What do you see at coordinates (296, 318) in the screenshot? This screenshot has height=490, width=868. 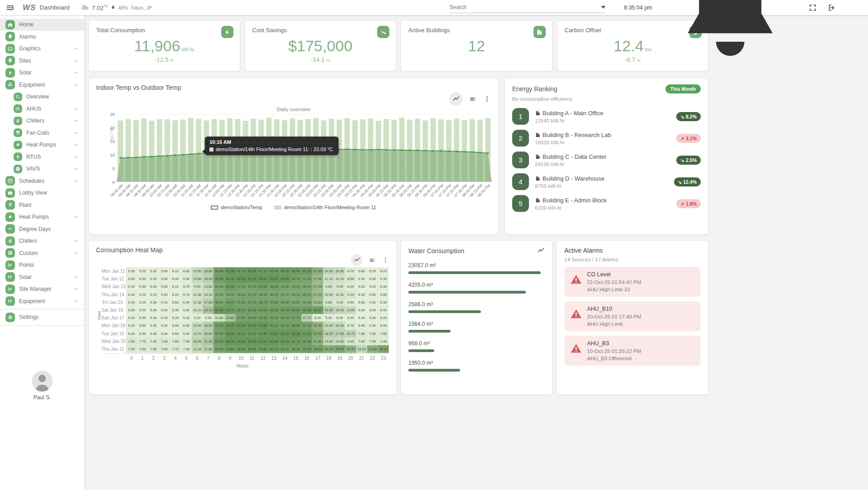 I see `heatmap-cell: 37.70` at bounding box center [296, 318].